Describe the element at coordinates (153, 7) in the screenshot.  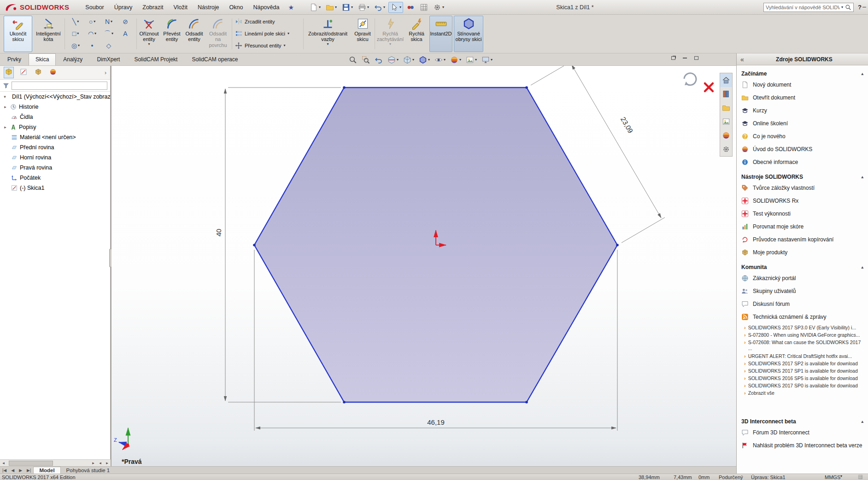
I see `menu-zobrazit: Zobrazit` at that location.